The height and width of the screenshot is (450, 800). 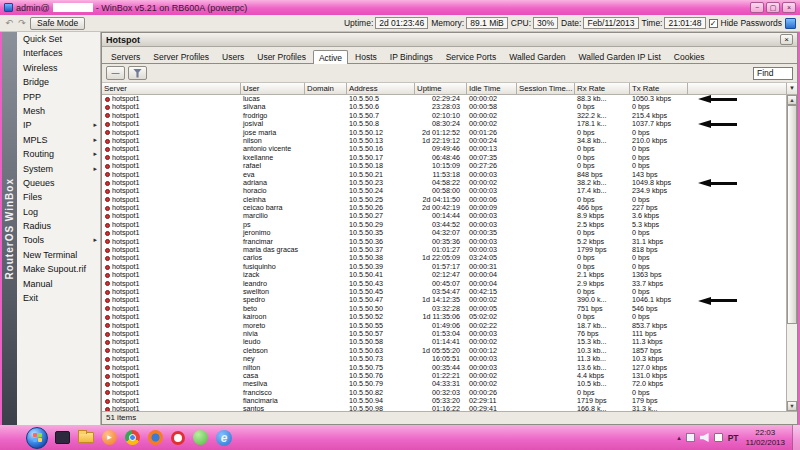 I want to click on column-header-uptime: Uptime, so click(x=441, y=89).